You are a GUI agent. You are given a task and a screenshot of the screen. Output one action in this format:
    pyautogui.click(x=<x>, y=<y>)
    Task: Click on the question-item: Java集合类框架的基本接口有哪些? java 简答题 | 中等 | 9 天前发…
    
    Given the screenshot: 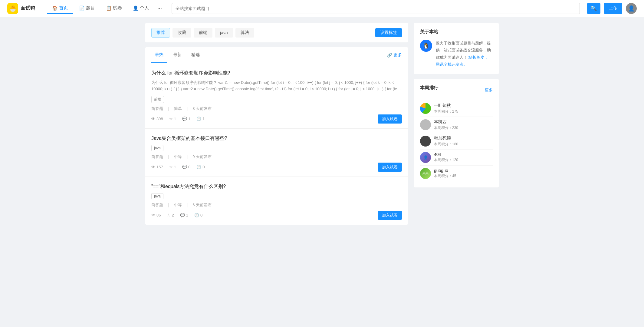 What is the action you would take?
    pyautogui.click(x=277, y=153)
    